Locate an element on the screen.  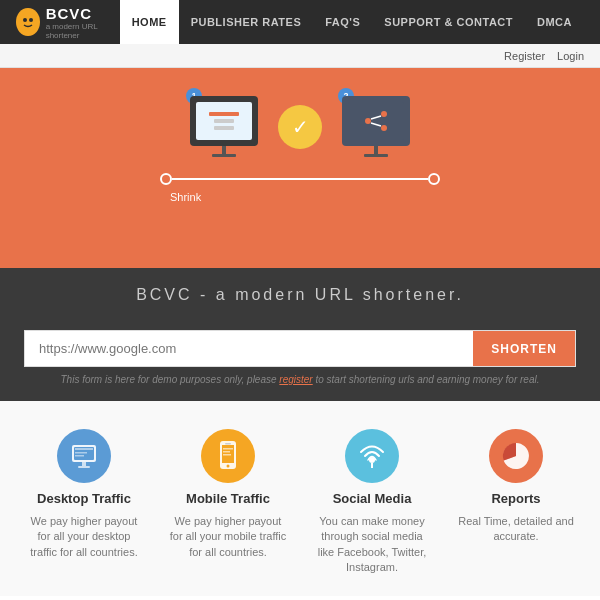
social-icon-wrap is located at coordinates (372, 456).